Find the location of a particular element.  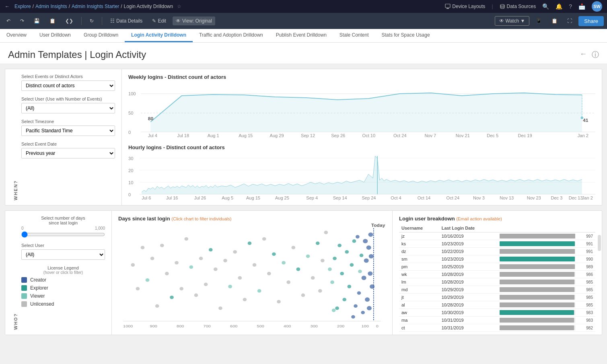

x-0: 0 is located at coordinates (377, 326).